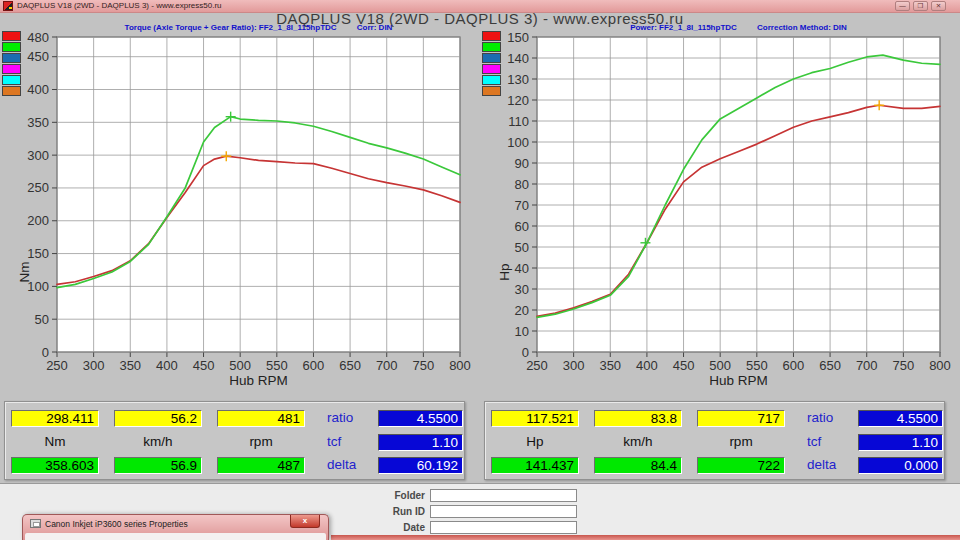 This screenshot has height=540, width=960. I want to click on power-peak-value: 141.437, so click(535, 466).